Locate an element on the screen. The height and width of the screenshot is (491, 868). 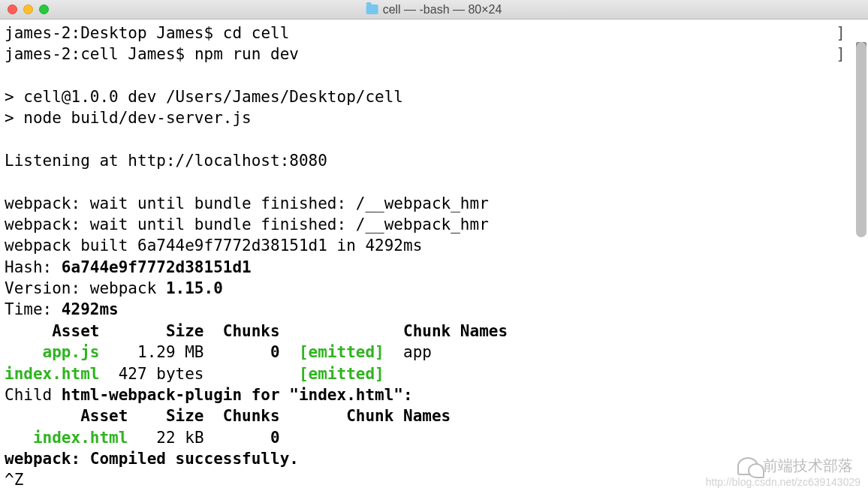
minimize-icon is located at coordinates (29, 9).